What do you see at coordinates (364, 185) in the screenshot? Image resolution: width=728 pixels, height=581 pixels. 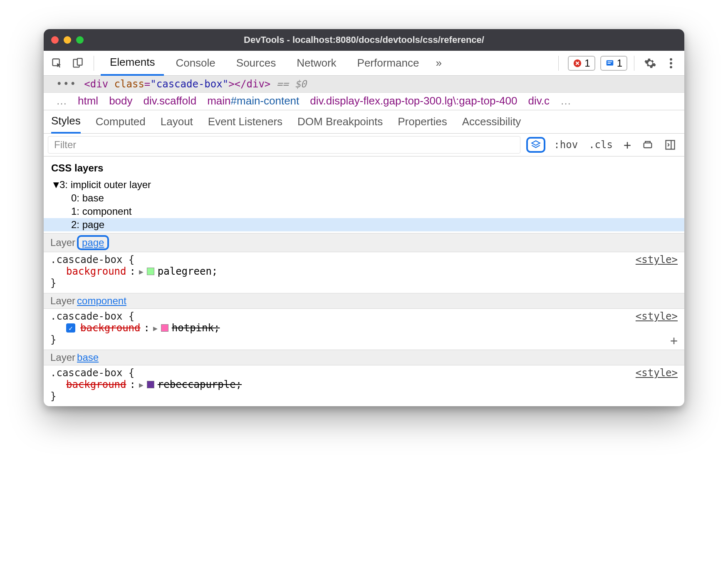 I see `layers-outer-row: ▼ 3: implicit outer layer` at bounding box center [364, 185].